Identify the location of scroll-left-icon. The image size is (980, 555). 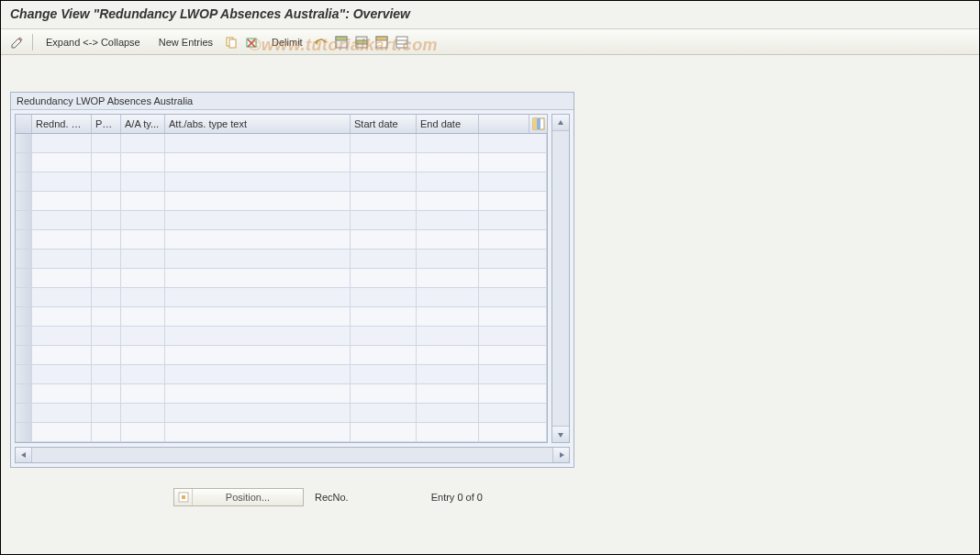
(24, 455).